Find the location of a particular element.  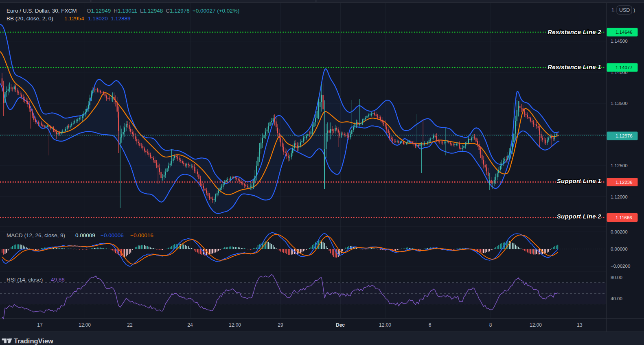

svg-text: Support Line 1 is located at coordinates (579, 181).